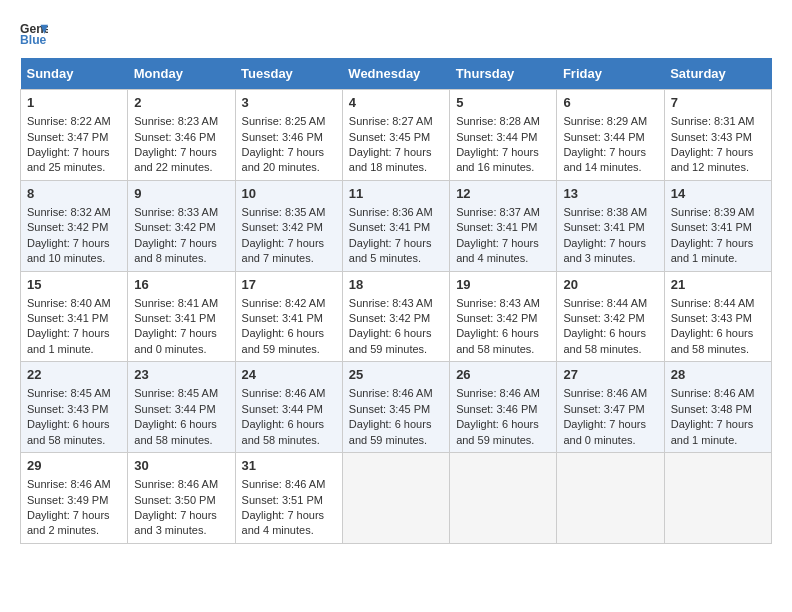  I want to click on day-info: Sunset: 3:50 PM, so click(174, 500).